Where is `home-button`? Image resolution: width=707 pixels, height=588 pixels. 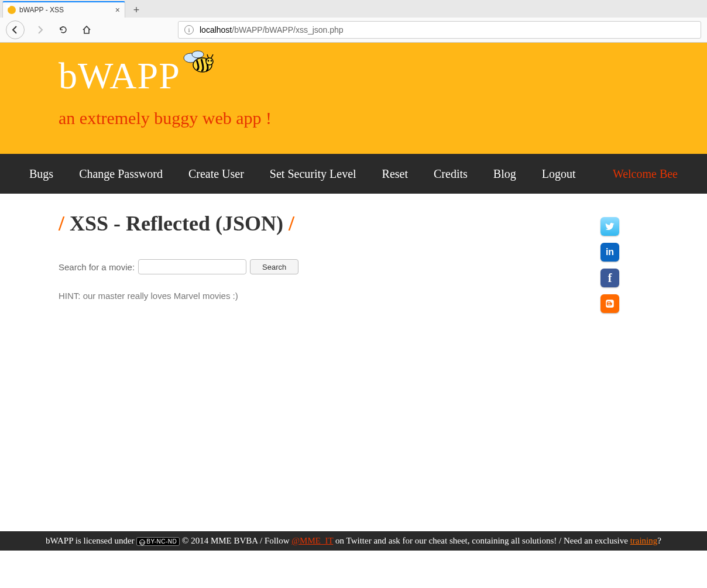
home-button is located at coordinates (87, 30).